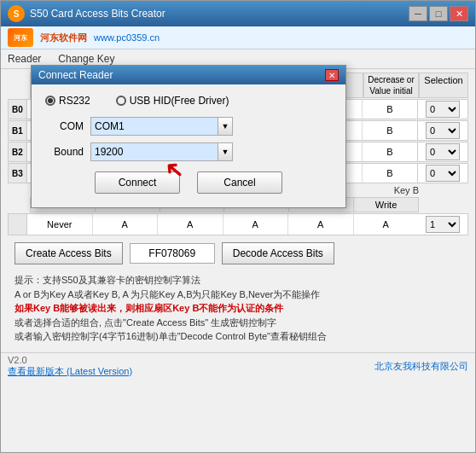 The height and width of the screenshot is (453, 476). I want to click on dialog-title-bar: Connect Reader ✕, so click(189, 75).